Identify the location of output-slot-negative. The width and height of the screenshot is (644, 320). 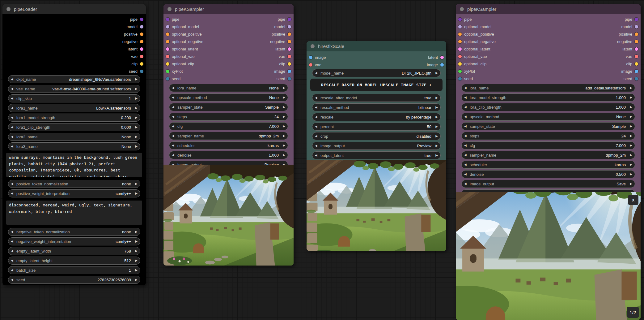
(142, 41).